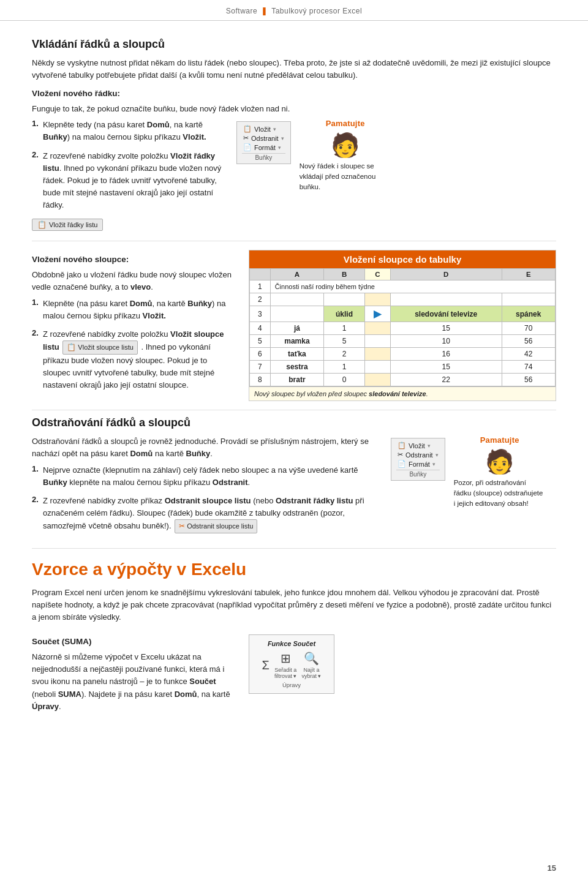  What do you see at coordinates (105, 348) in the screenshot?
I see `btn-vlozit-sloupce-label: Vložit sloupce listu` at bounding box center [105, 348].